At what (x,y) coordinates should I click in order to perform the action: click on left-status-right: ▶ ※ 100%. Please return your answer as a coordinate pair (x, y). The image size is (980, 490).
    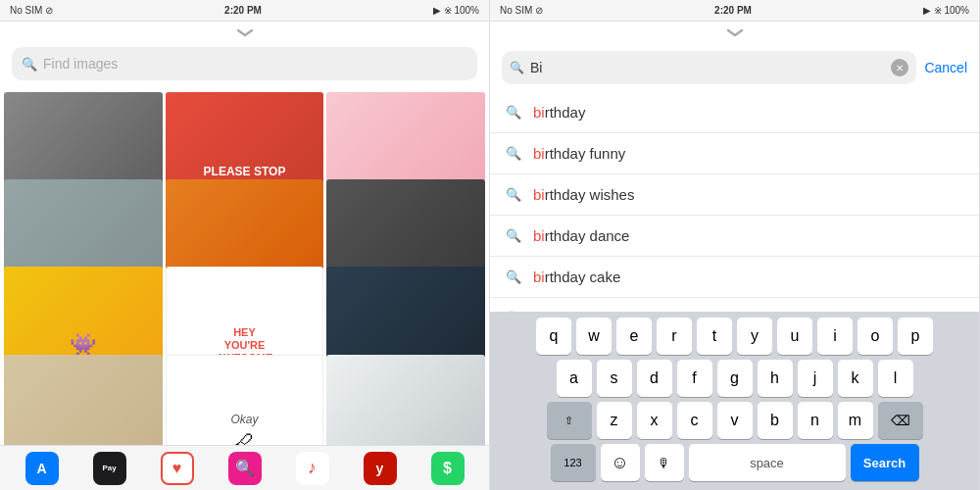
    Looking at the image, I should click on (457, 10).